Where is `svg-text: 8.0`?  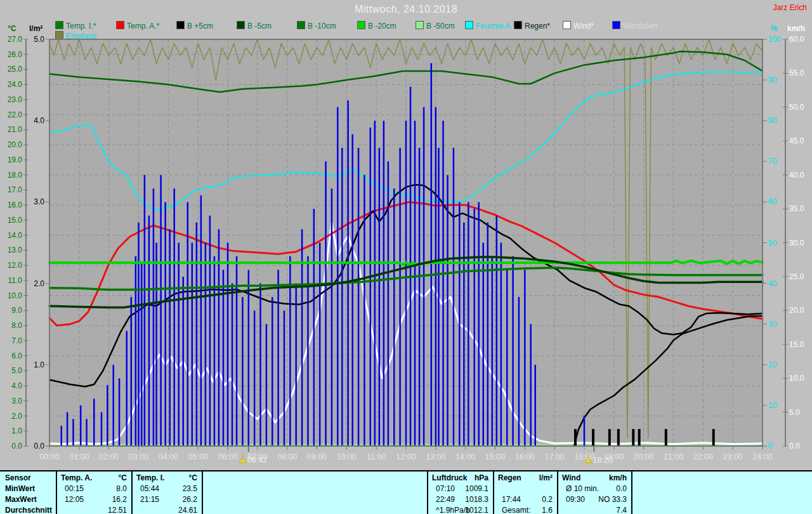 svg-text: 8.0 is located at coordinates (16, 326).